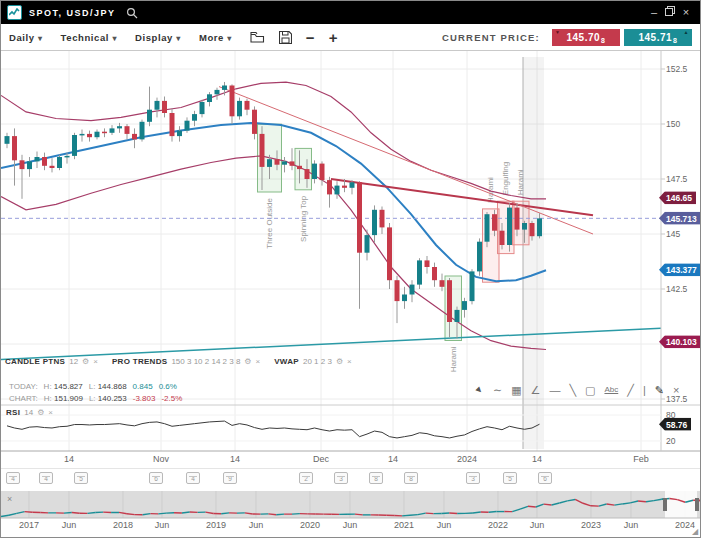 Image resolution: width=701 pixels, height=538 pixels. What do you see at coordinates (681, 504) in the screenshot?
I see `navigator-selection` at bounding box center [681, 504].